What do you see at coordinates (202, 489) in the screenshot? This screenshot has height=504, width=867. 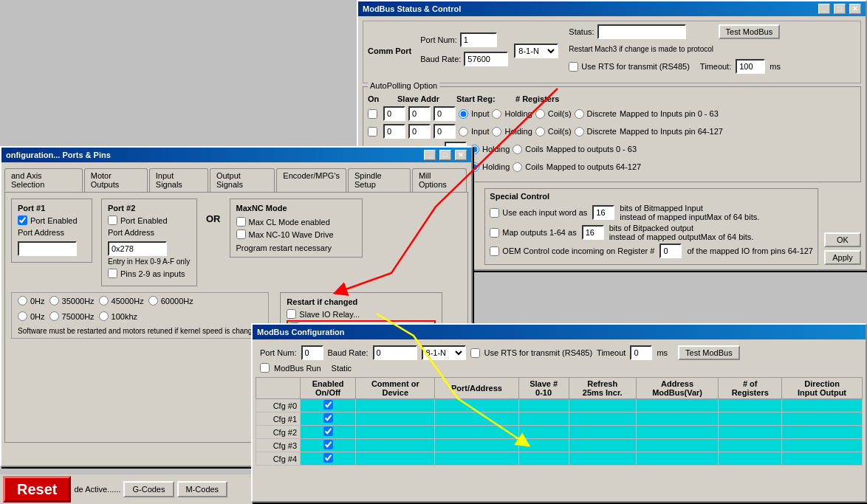 I see `mcodes-button: M-Codes` at bounding box center [202, 489].